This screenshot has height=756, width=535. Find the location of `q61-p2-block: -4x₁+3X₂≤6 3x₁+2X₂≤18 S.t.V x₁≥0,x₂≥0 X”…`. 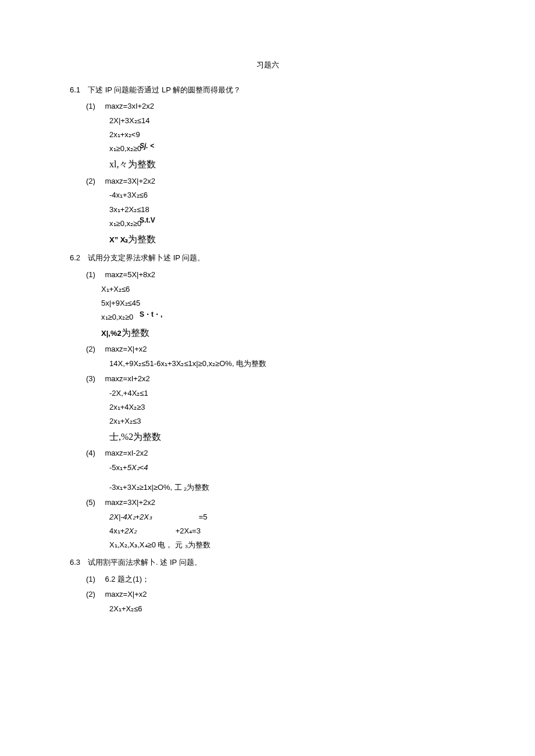

q61-p2-block: -4x₁+3X₂≤6 3x₁+2X₂≤18 S.t.V x₁≥0,x₂≥0 X”… is located at coordinates (268, 218).